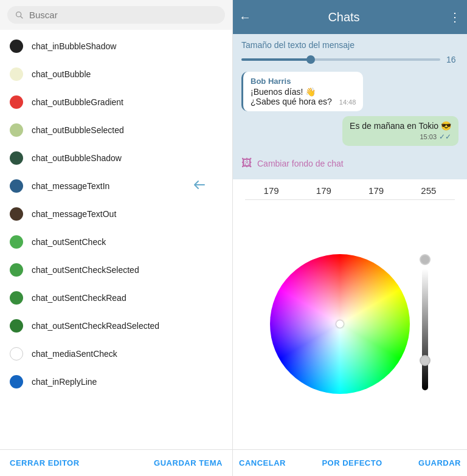 Image resolution: width=467 pixels, height=476 pixels. I want to click on theme-item: chat_outSentCheck, so click(116, 242).